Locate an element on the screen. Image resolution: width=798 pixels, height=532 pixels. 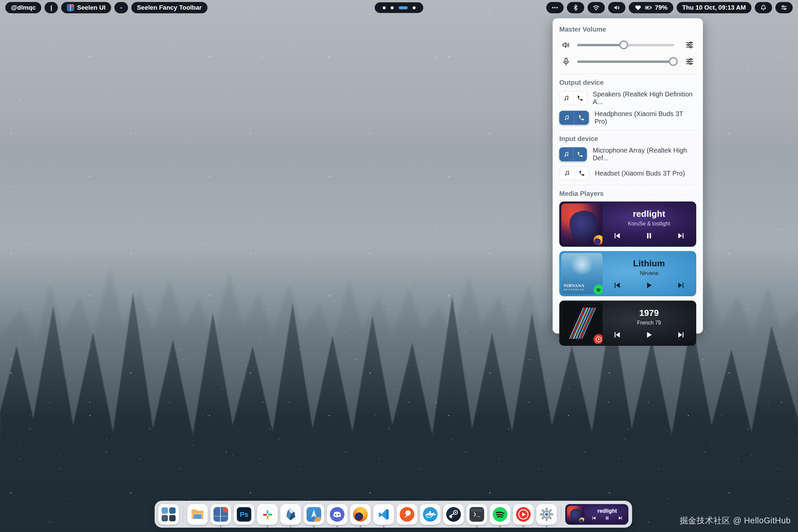
input-device-title: Input device is located at coordinates (628, 139).